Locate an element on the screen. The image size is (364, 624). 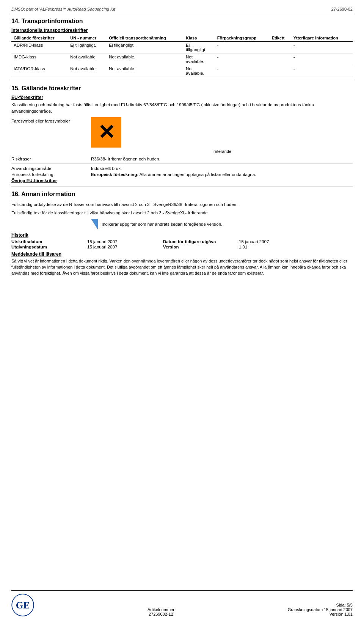
granskningsdatum-value: 15 januari 2007 is located at coordinates (338, 610).